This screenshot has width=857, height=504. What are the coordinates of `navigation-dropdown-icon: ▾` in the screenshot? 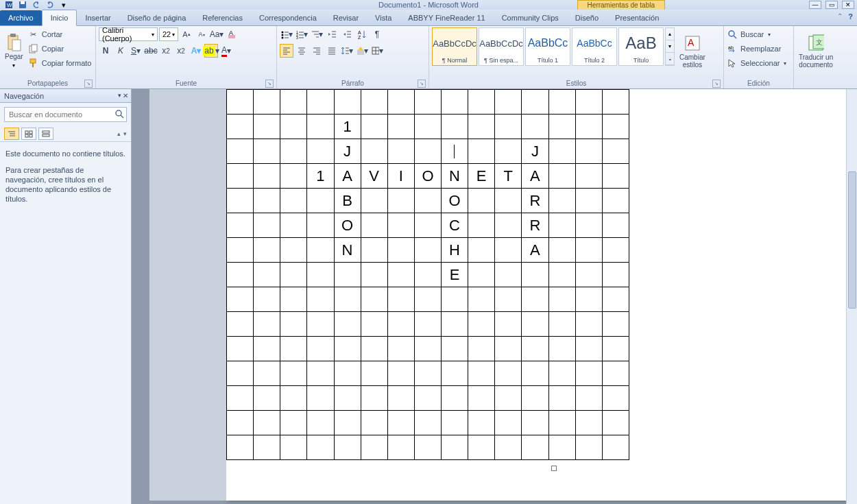 It's located at (119, 96).